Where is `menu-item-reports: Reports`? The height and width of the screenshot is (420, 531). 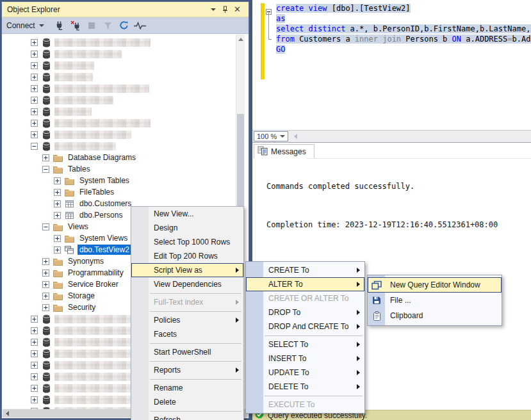 menu-item-reports: Reports is located at coordinates (187, 370).